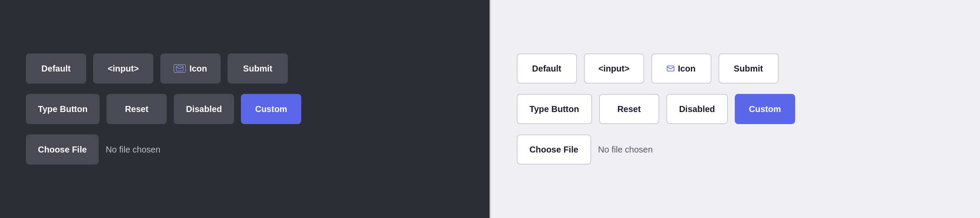 This screenshot has height=218, width=980. Describe the element at coordinates (547, 69) in the screenshot. I see `light-default-button: Default` at that location.